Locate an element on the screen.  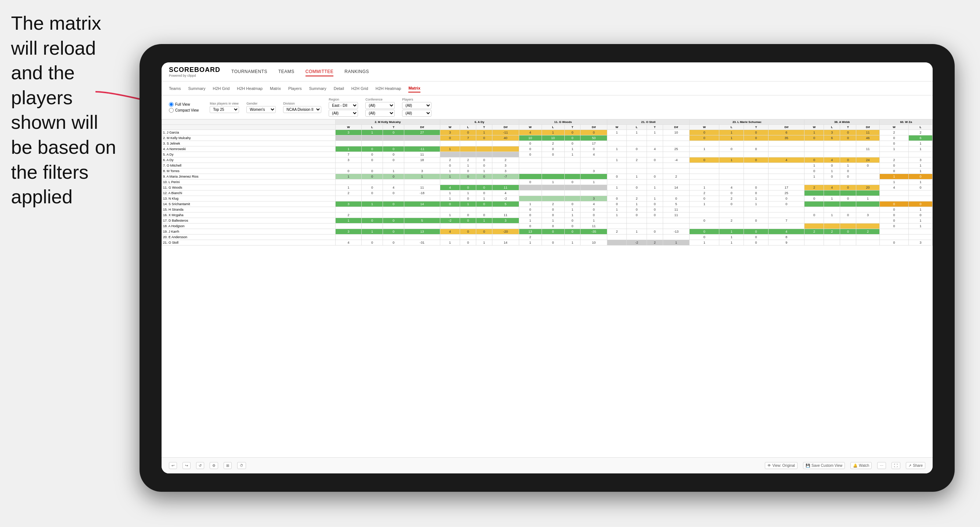
player-name: 12. A Bianchi is located at coordinates (249, 193).